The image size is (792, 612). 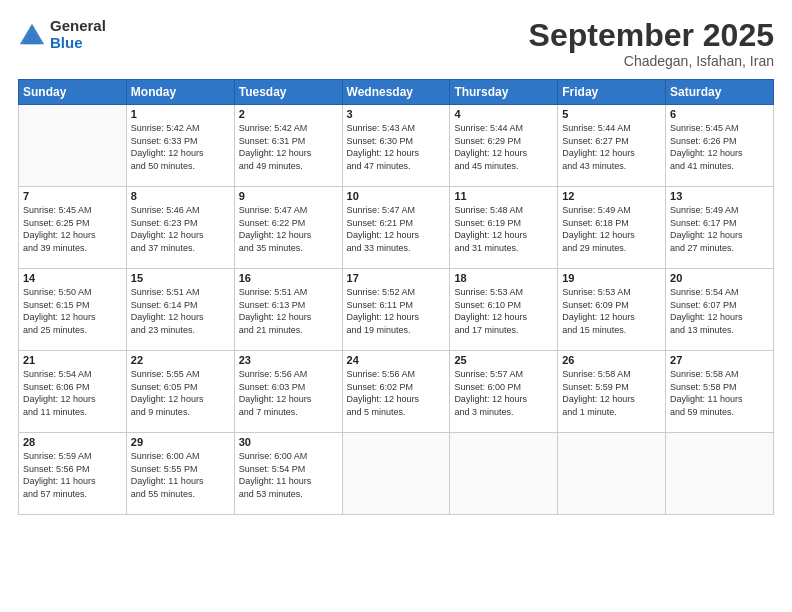 What do you see at coordinates (180, 475) in the screenshot?
I see `day-info: Sunrise: 6:00 AM Sunset: 5:55 PM Dayligh…` at bounding box center [180, 475].